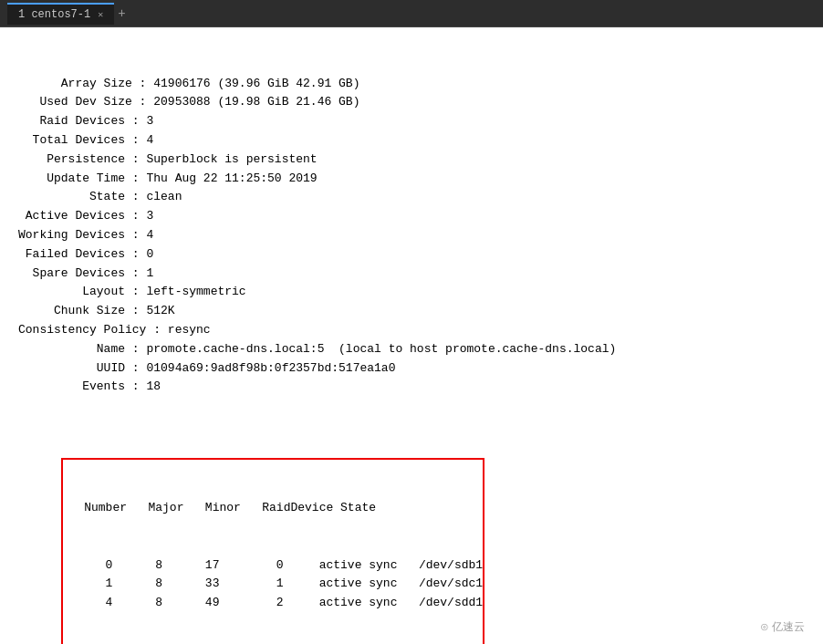  Describe the element at coordinates (783, 628) in the screenshot. I see `watermark-logo: ⊙ 亿速云` at that location.